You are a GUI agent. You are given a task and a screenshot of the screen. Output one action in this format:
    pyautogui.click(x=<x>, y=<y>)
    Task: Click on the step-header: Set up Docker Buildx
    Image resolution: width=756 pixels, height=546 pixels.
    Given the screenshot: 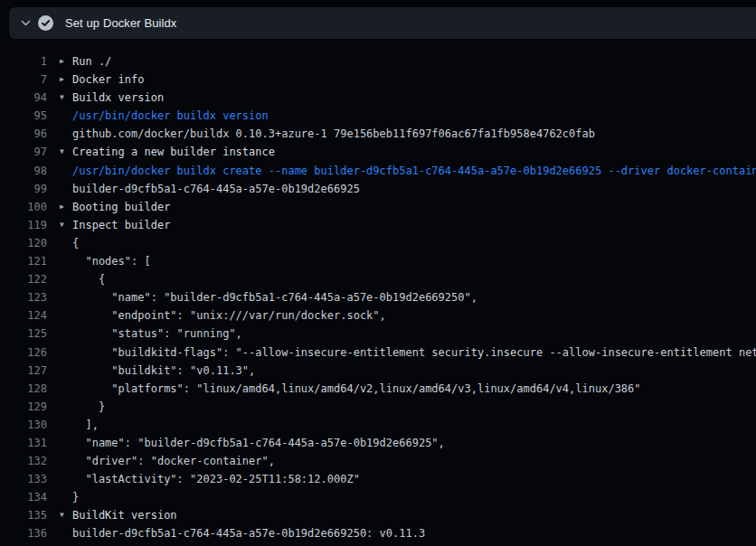 What is the action you would take?
    pyautogui.click(x=383, y=24)
    